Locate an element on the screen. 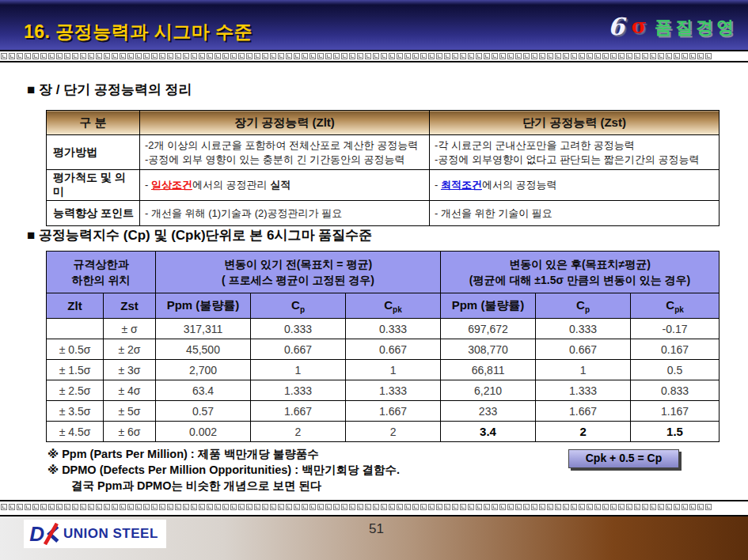 The width and height of the screenshot is (748, 560). table-cell: - 개선을 위해 (1)기술과 (2)공정관리가 필요 is located at coordinates (285, 214).